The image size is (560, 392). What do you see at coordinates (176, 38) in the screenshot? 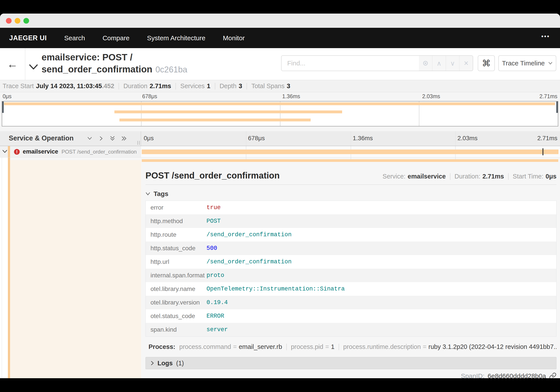
I see `nav-item-system-architecture: System Architecture` at bounding box center [176, 38].